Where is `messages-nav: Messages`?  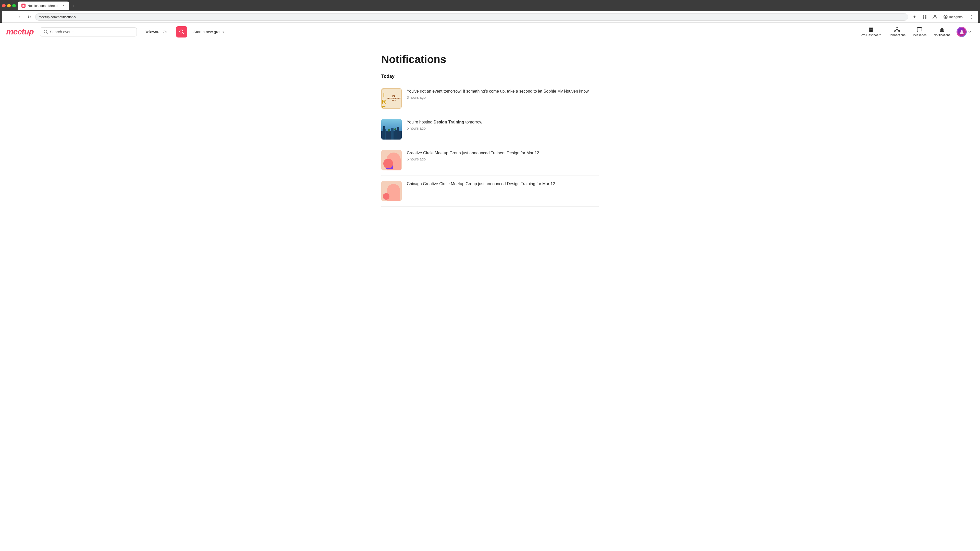
messages-nav: Messages is located at coordinates (920, 32).